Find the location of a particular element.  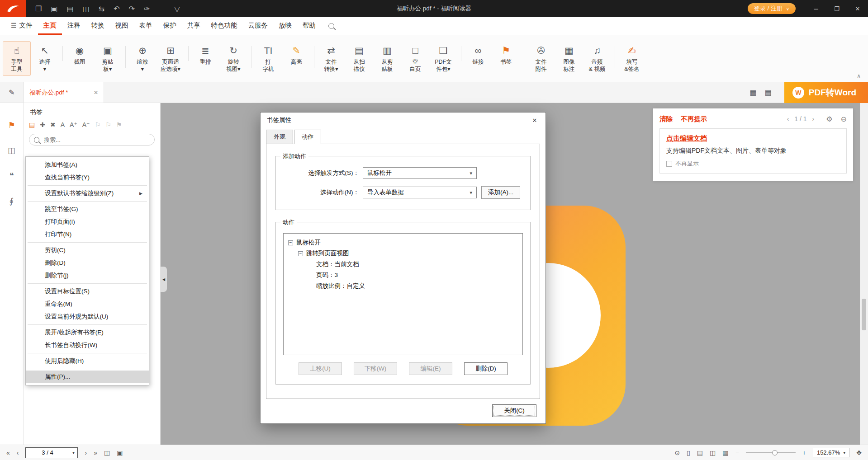

ribbon-audio-video: ♫ 音频 & 视频 is located at coordinates (597, 59).